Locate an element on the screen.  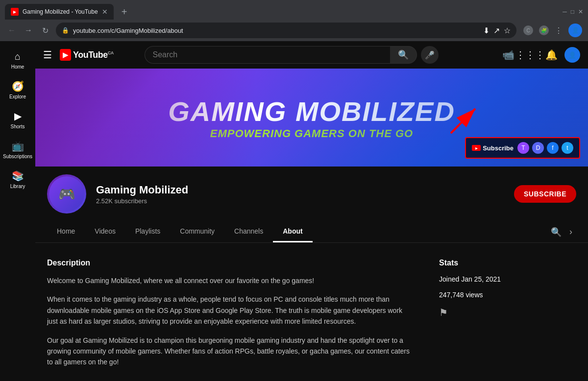
channel-tabs: Home Videos Playlists Community Channels… is located at coordinates (312, 232).